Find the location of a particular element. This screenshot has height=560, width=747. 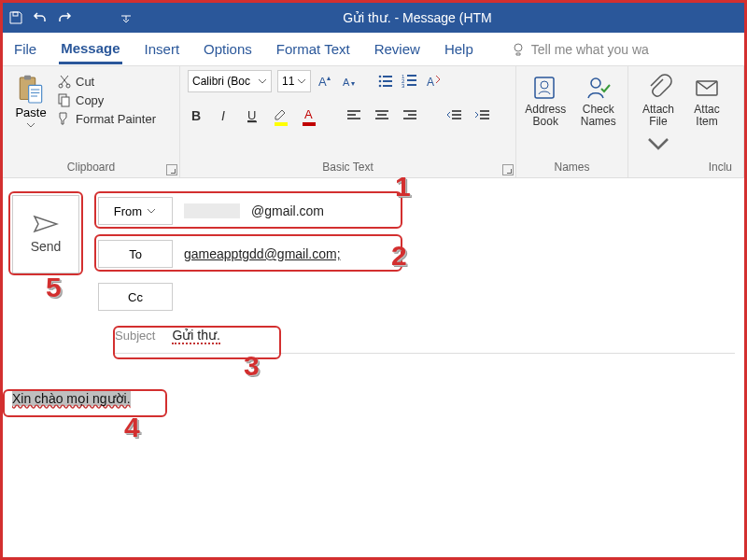

svg-text: I is located at coordinates (223, 116).